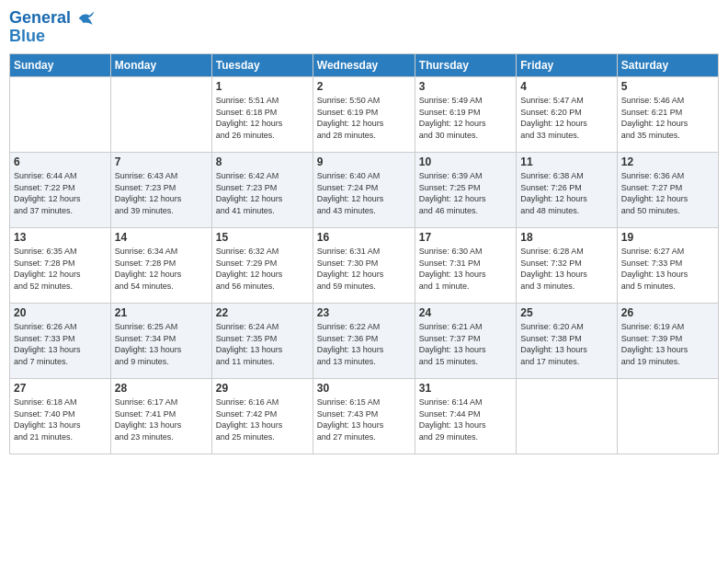  What do you see at coordinates (61, 388) in the screenshot?
I see `day-number: 27` at bounding box center [61, 388].